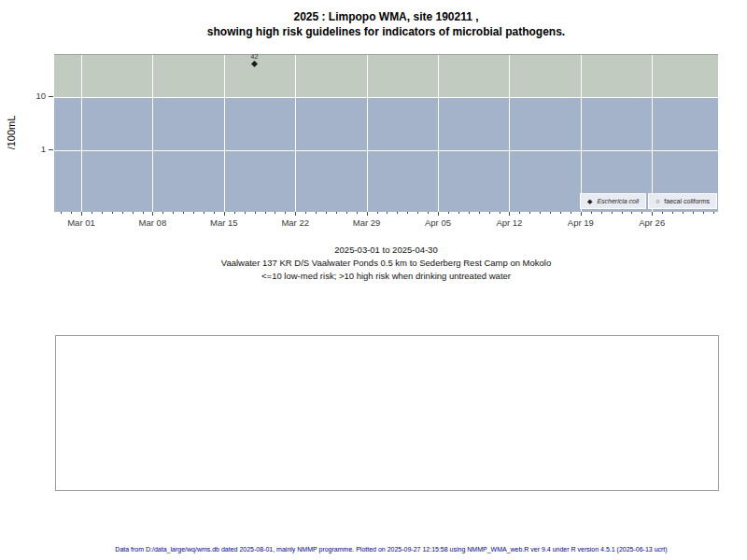 This screenshot has height=560, width=747. Describe the element at coordinates (387, 17) in the screenshot. I see `chart-title-line1: 2025 : Limpopo WMA, site 190211 ,` at that location.